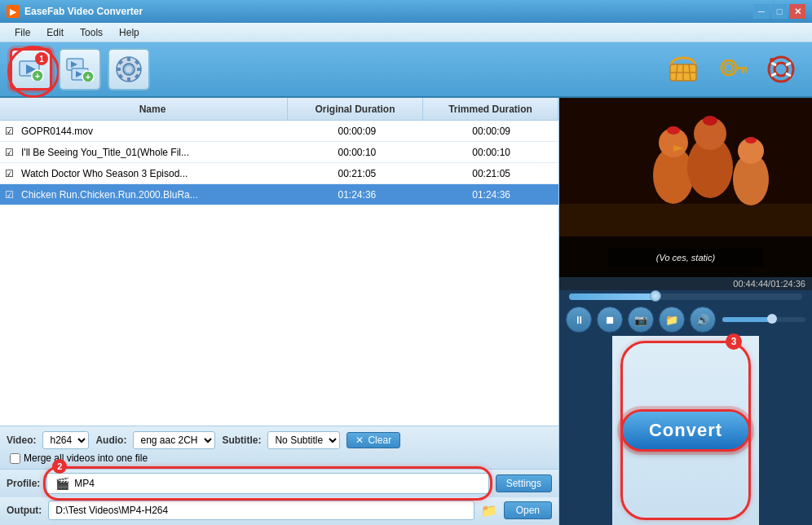  Describe the element at coordinates (764, 320) in the screenshot. I see `volume-slider` at that location.